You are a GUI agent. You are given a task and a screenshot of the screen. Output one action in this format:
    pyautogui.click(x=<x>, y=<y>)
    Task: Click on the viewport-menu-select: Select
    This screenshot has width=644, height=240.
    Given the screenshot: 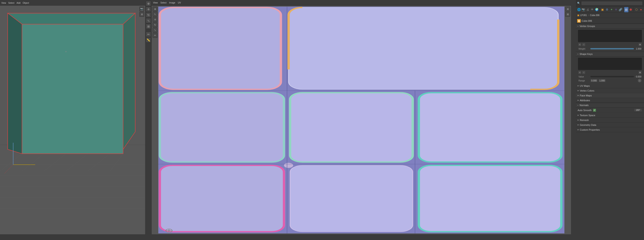 What is the action you would take?
    pyautogui.click(x=12, y=3)
    